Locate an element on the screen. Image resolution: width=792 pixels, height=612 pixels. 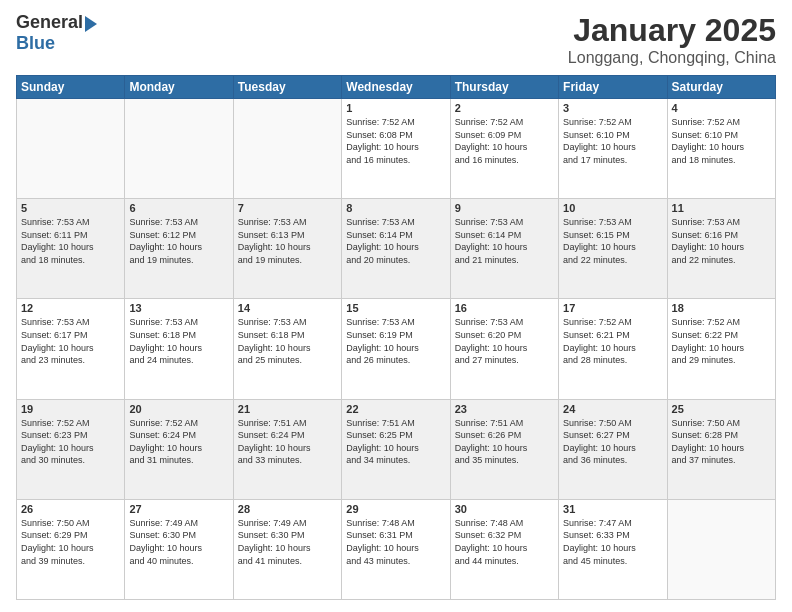
day-number: 3 is located at coordinates (612, 108).